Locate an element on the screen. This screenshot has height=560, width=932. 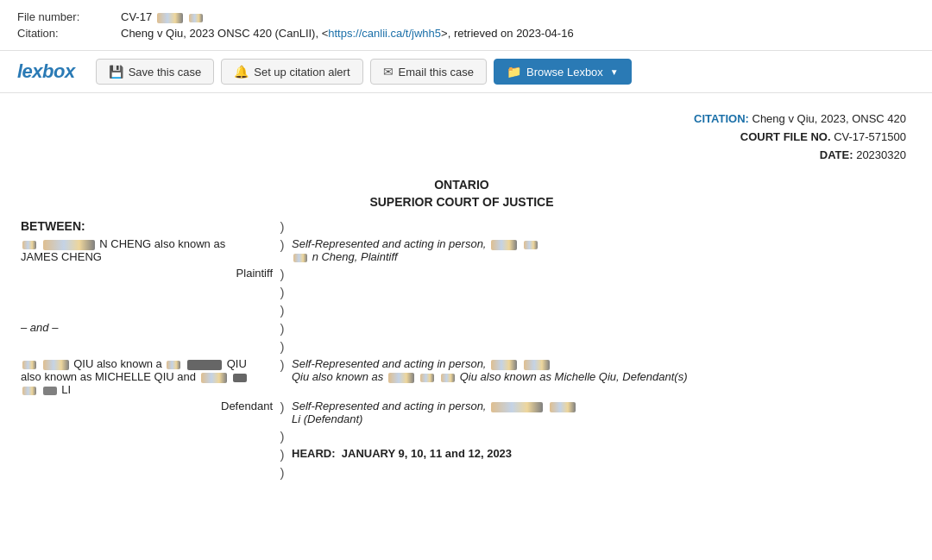
self-rep-plaintiff-text: Self-Represented and acting in person, is located at coordinates (388, 243).